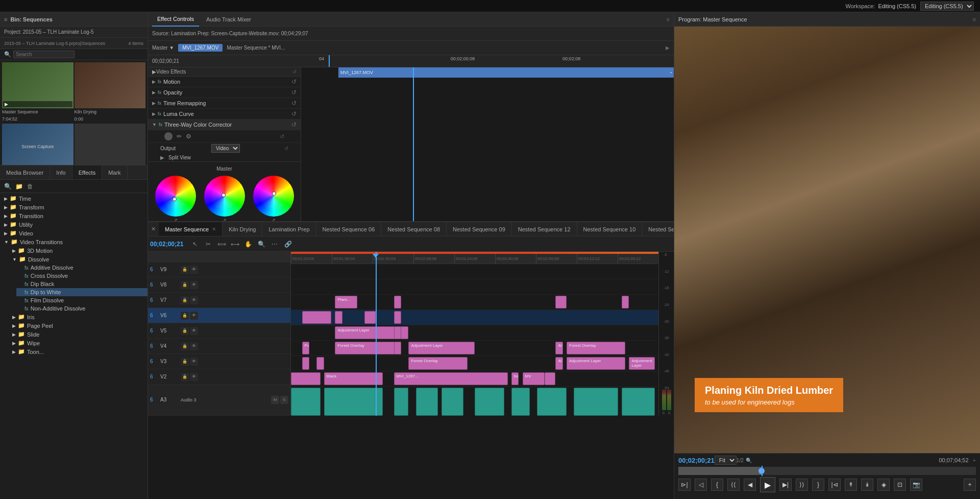  What do you see at coordinates (479, 229) in the screenshot?
I see `tab-nested-09: Nested Sequence 09` at bounding box center [479, 229].